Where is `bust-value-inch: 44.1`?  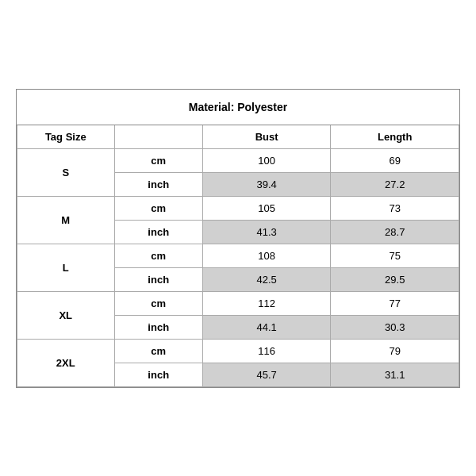
bust-value-inch: 44.1 is located at coordinates (267, 327).